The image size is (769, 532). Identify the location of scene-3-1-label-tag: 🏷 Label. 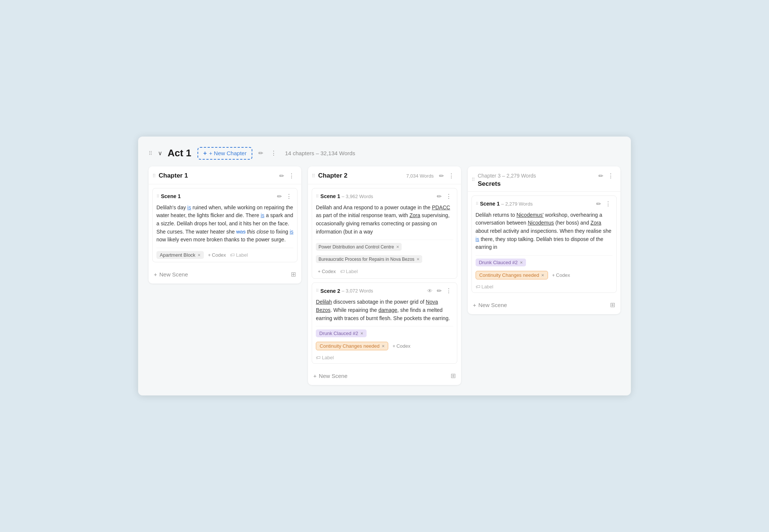
(485, 287).